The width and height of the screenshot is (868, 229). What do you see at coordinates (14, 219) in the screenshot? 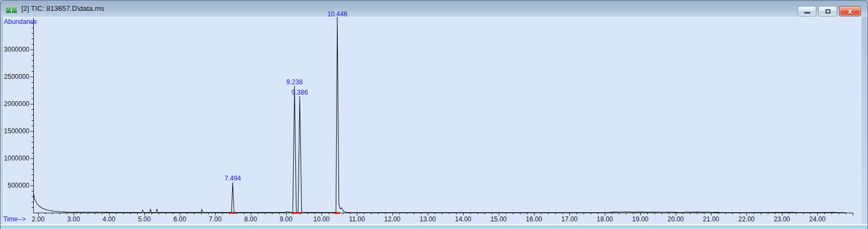
I see `x-axis-title: Time-->` at bounding box center [14, 219].